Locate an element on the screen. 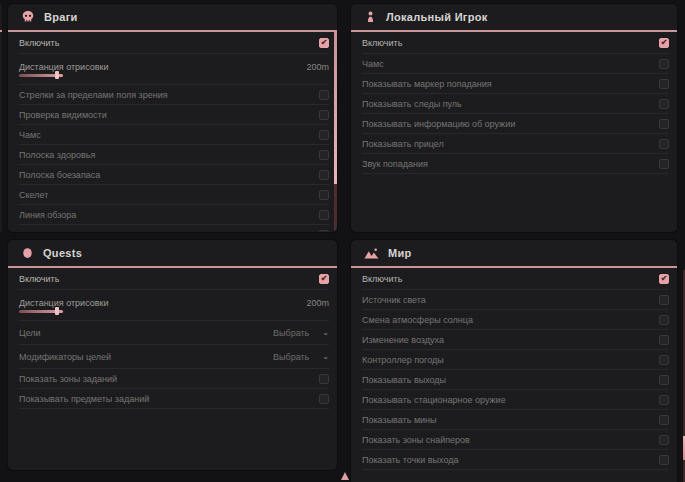  row-toggle: Показывать предметы заданий is located at coordinates (174, 399).